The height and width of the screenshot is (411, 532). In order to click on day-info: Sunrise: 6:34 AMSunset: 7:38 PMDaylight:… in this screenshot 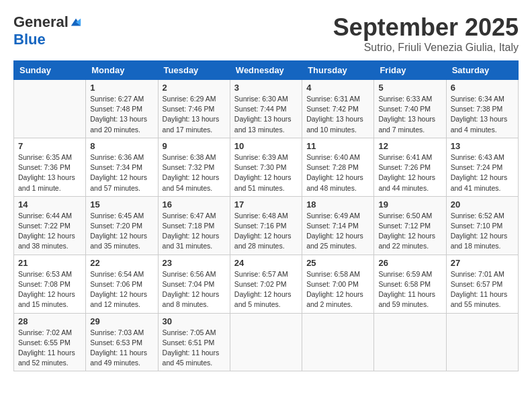, I will do `click(482, 114)`.